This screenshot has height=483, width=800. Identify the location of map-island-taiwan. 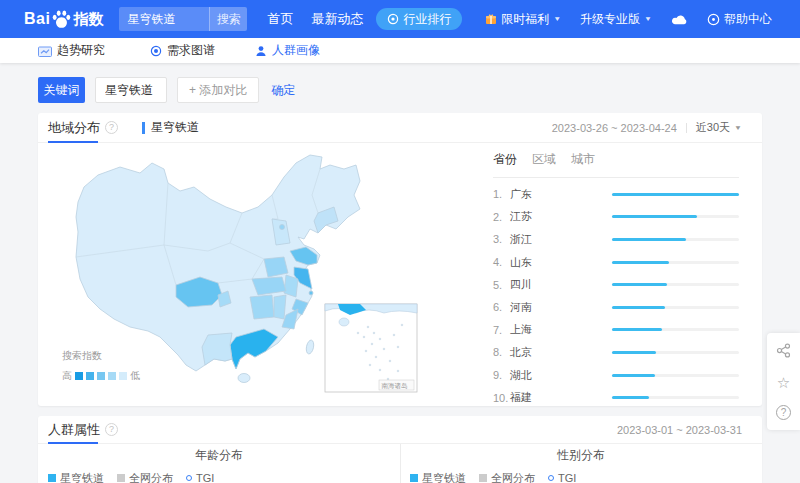
(310, 346).